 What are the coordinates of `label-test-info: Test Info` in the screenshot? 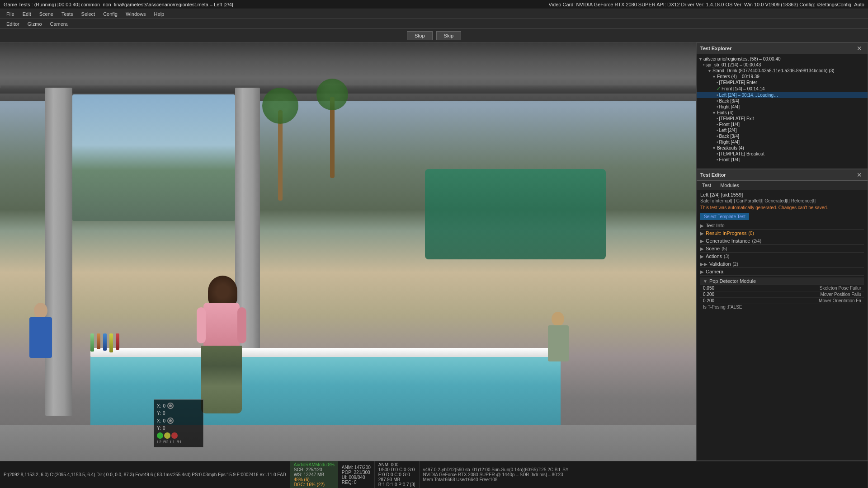 It's located at (715, 225).